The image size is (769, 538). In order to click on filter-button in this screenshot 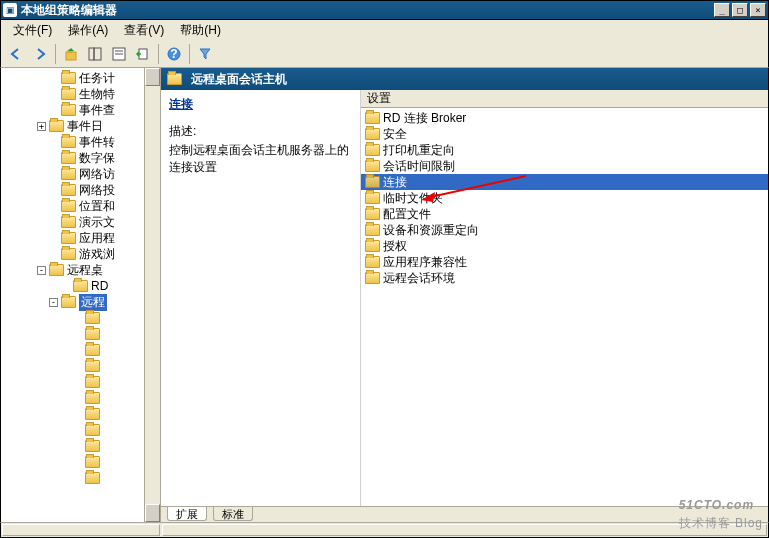, I will do `click(205, 54)`.